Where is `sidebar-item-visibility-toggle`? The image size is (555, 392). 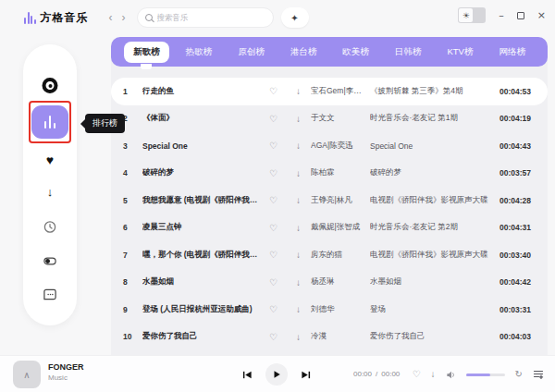 sidebar-item-visibility-toggle is located at coordinates (50, 261).